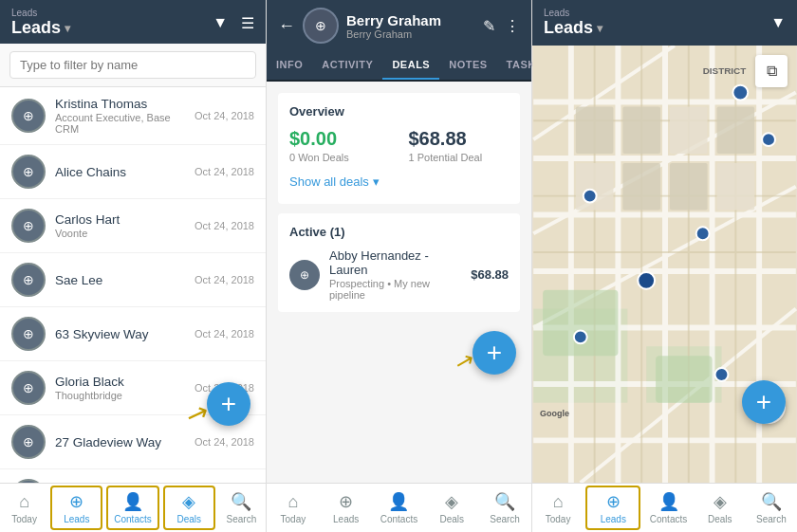  I want to click on detail-header: ← ⊕ Berry Graham Berry Graham ✎ ⋮, so click(398, 26).